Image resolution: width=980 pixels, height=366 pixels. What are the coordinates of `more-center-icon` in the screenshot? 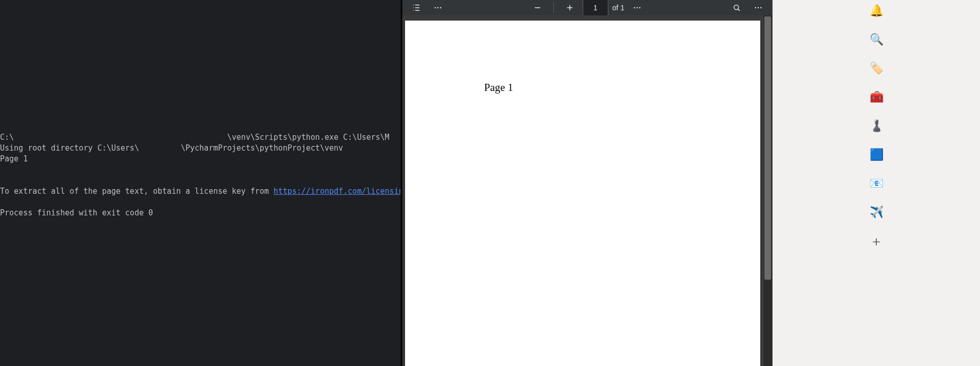 It's located at (637, 8).